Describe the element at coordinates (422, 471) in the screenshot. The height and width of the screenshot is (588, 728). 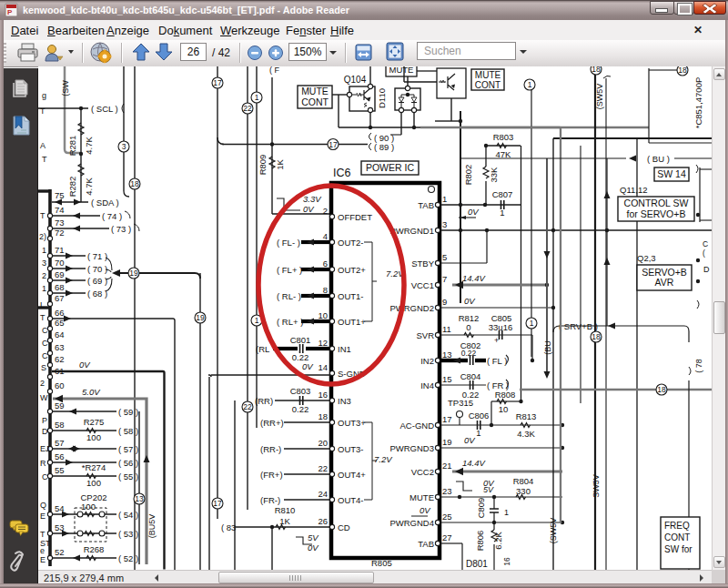
I see `svg-text: VCC2` at that location.